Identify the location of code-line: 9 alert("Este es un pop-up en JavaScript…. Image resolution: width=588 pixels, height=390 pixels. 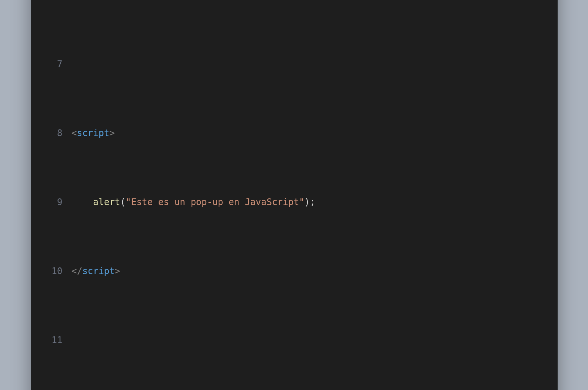
(294, 202).